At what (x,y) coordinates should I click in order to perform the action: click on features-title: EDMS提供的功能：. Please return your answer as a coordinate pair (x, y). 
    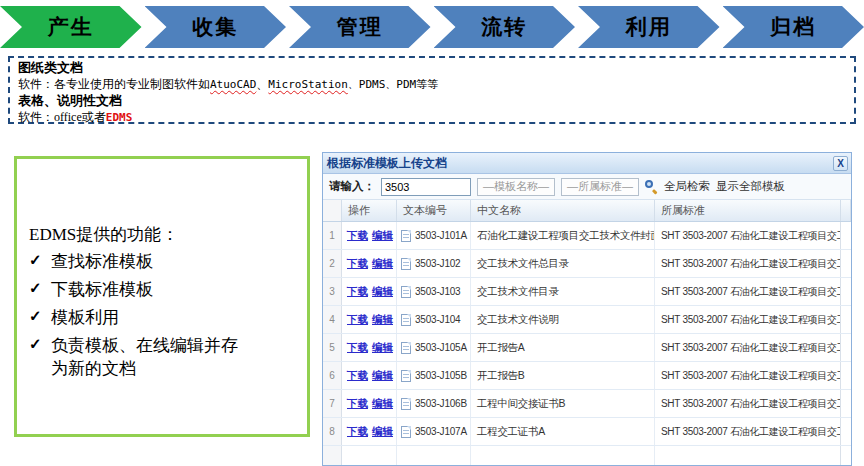
    Looking at the image, I should click on (163, 234).